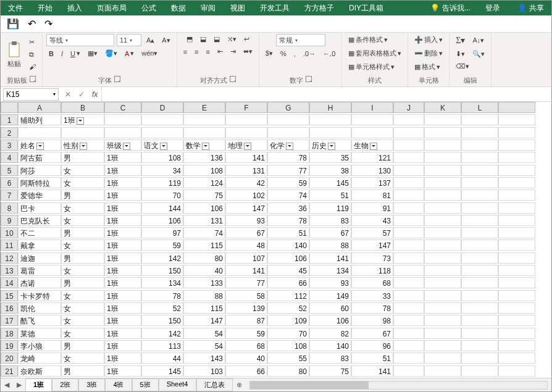 The width and height of the screenshot is (552, 392). Describe the element at coordinates (40, 170) in the screenshot. I see `cell: 阿莎` at that location.